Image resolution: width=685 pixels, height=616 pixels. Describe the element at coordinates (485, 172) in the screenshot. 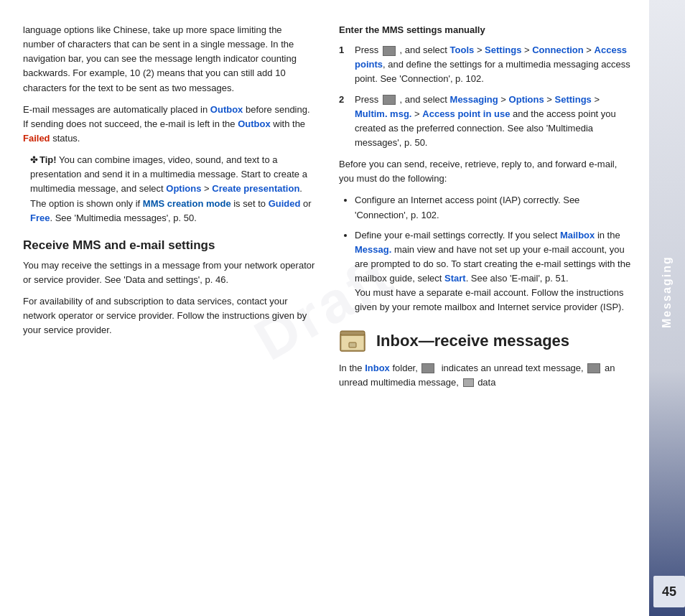

I see `before-para: Before you can send, receive, retrieve, …` at that location.